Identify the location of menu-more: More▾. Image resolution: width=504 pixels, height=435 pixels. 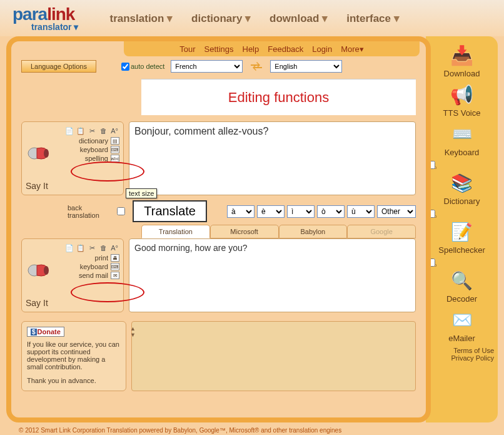
(353, 49).